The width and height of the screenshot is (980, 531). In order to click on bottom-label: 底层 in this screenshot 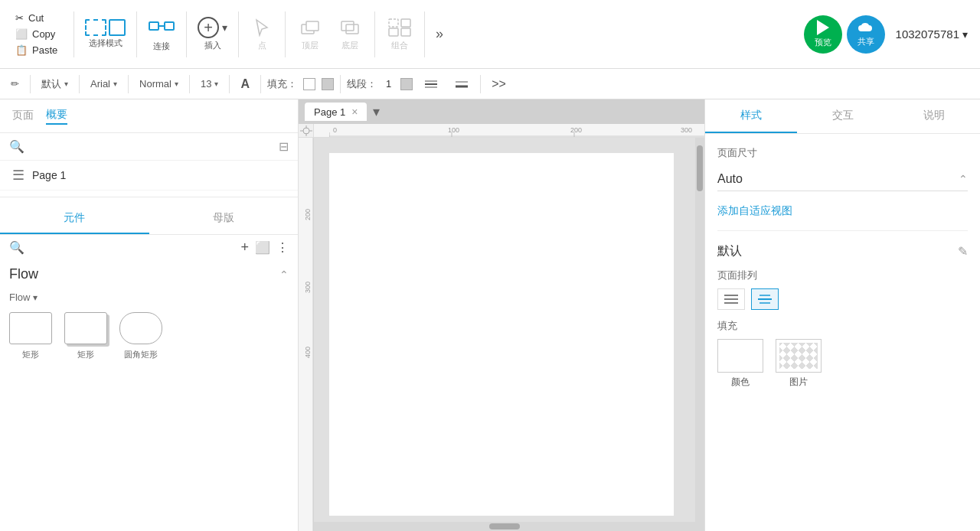, I will do `click(350, 46)`.